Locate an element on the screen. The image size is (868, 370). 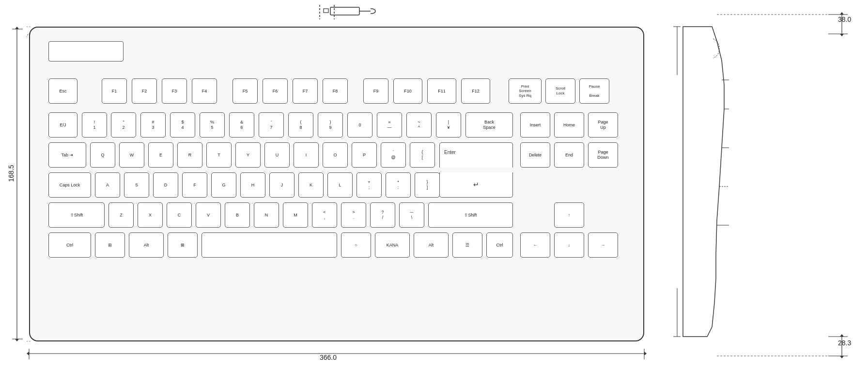
key-pause: Pause Break is located at coordinates (594, 91).